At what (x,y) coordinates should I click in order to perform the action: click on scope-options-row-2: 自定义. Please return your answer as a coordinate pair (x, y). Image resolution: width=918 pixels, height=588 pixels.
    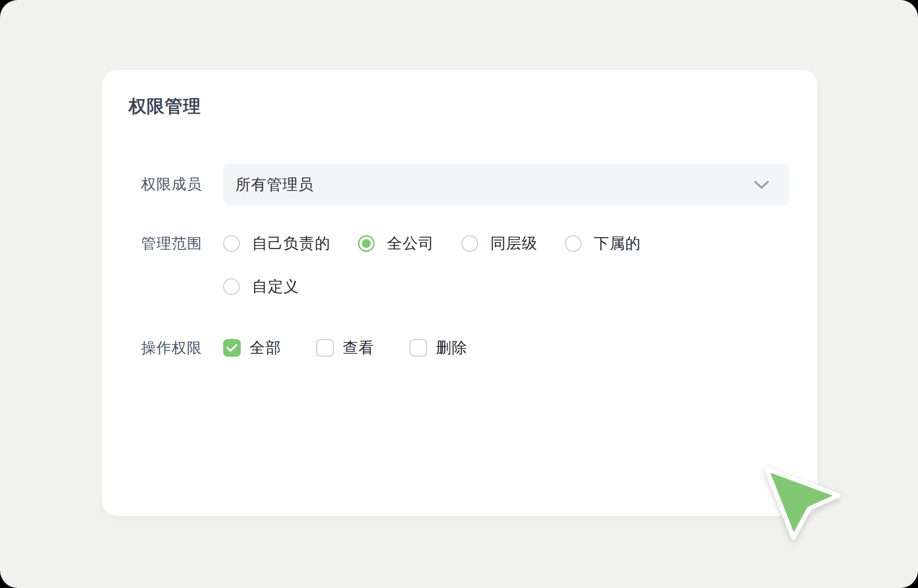
    Looking at the image, I should click on (261, 287).